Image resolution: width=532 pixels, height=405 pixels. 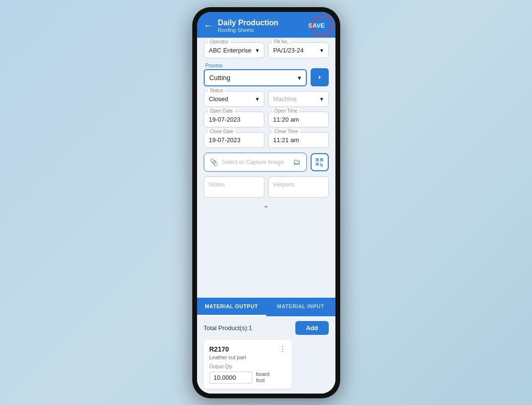 What do you see at coordinates (234, 99) in the screenshot?
I see `status-value: Closed ▾` at bounding box center [234, 99].